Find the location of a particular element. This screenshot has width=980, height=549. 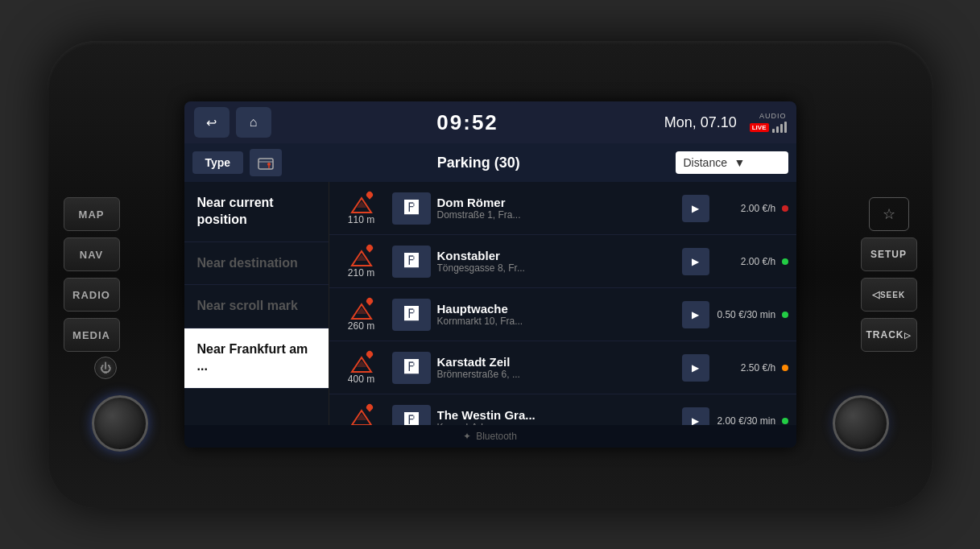

dist-label-3: 260 m is located at coordinates (361, 326).